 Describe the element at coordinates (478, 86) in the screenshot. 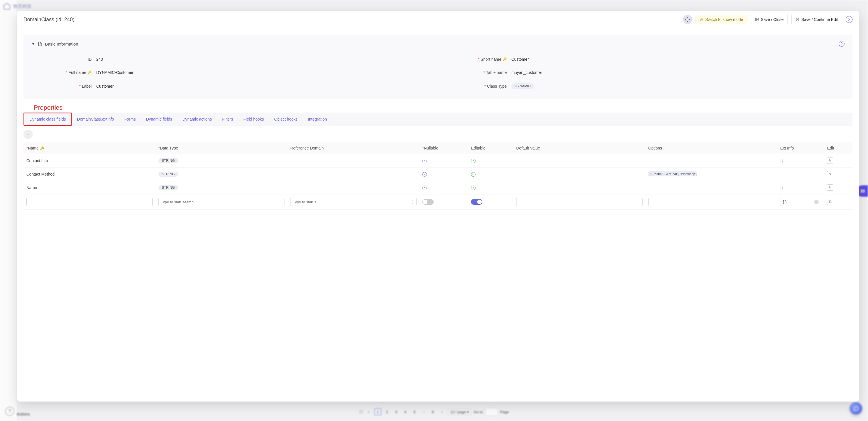

I see `class-type-label: *Class Type` at that location.